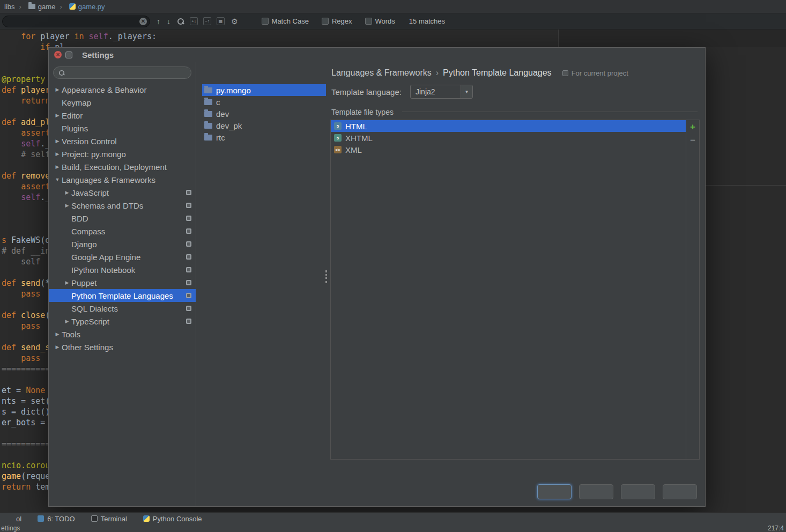 The height and width of the screenshot is (532, 786). I want to click on settings-tree-item: TypeScript, so click(122, 321).